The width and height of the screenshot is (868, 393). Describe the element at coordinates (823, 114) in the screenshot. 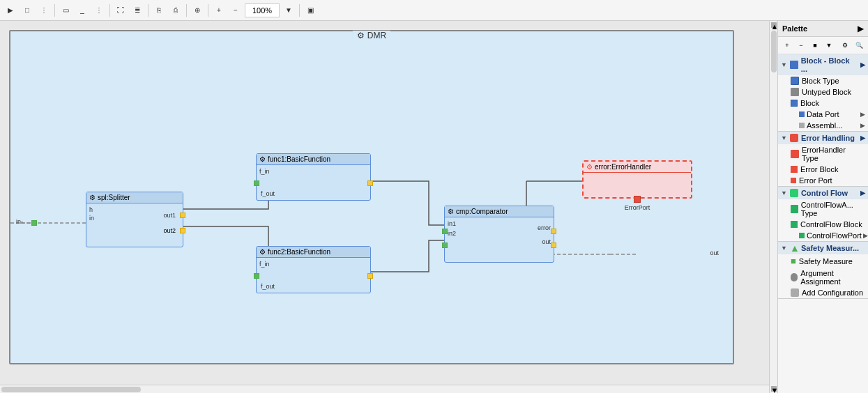

I see `palette-item-data-port: Data Port ▶` at that location.